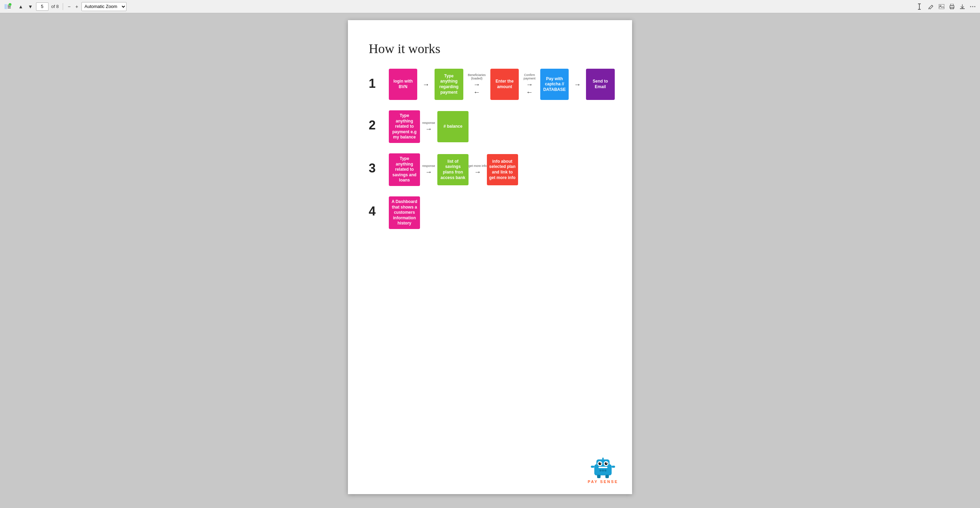 This screenshot has height=508, width=980. Describe the element at coordinates (404, 126) in the screenshot. I see `box-type-balance: Type anything related to payment e.g my …` at that location.